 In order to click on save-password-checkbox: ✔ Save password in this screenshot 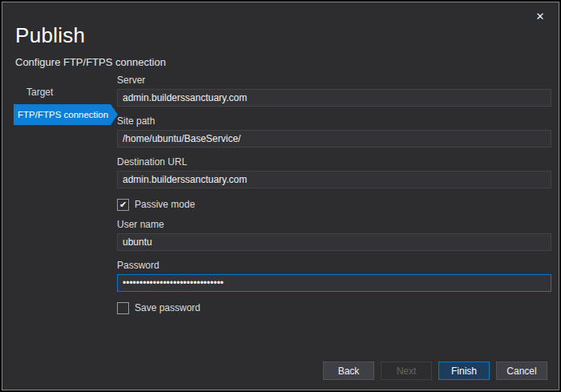, I will do `click(334, 308)`.